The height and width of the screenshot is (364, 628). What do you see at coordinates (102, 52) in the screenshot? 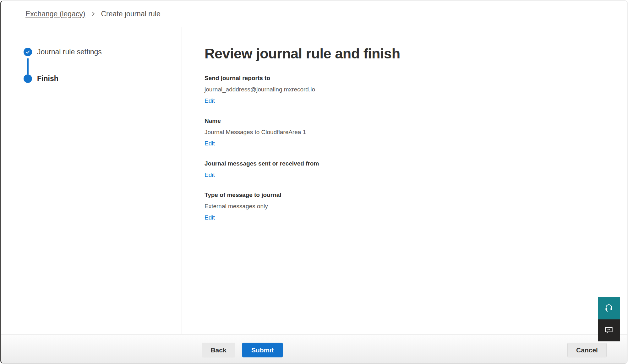
I see `wizard-step-journal-rule-settings: Journal rule settings` at bounding box center [102, 52].